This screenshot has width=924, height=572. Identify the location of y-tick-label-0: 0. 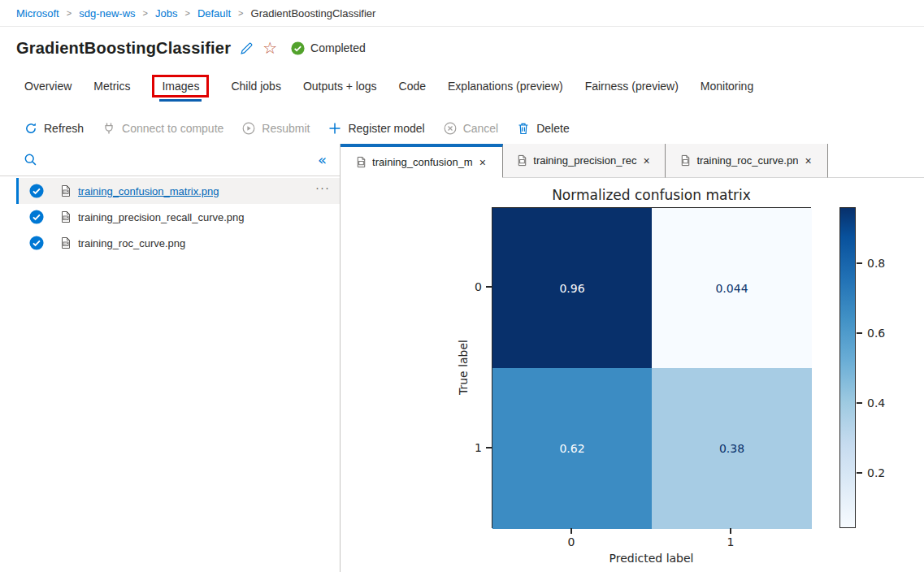
(471, 287).